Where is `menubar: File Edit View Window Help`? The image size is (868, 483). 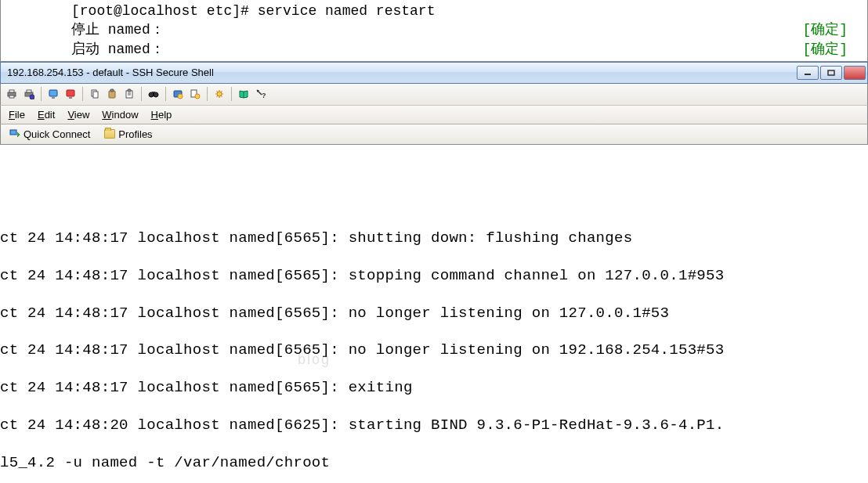 menubar: File Edit View Window Help is located at coordinates (434, 115).